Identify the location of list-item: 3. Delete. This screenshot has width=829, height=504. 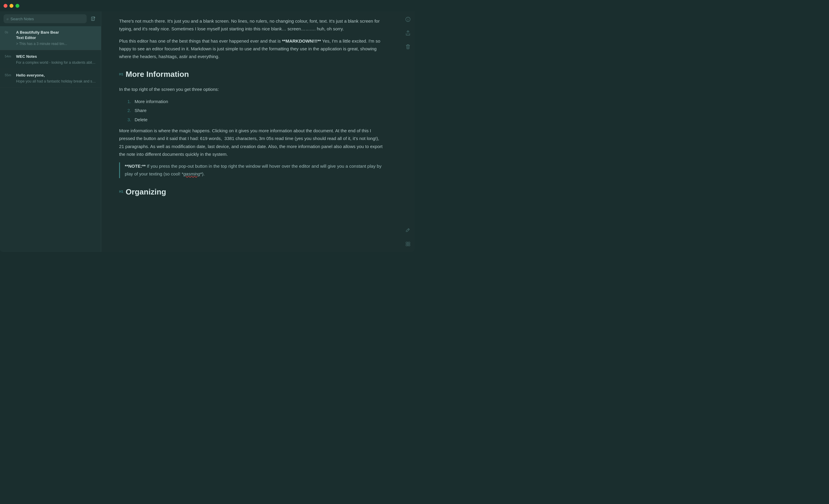
(256, 120).